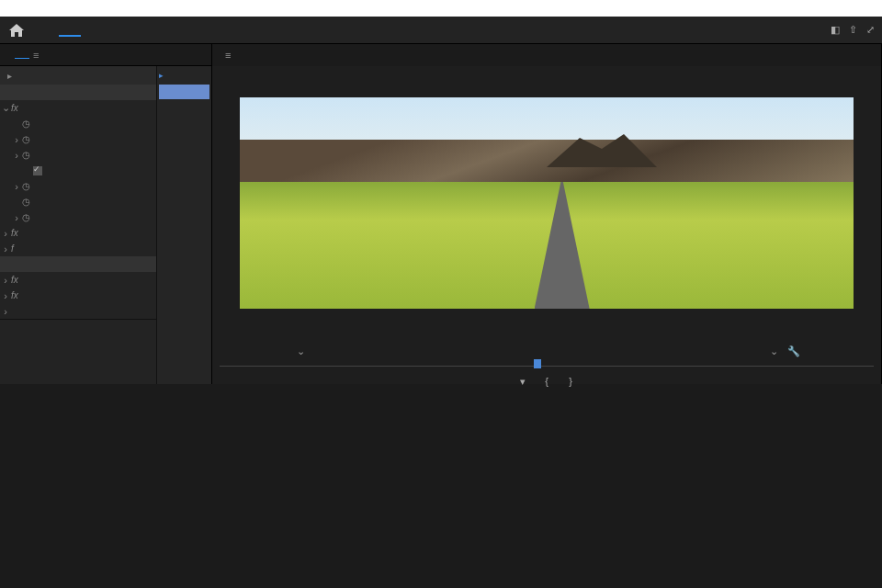 Image resolution: width=882 pixels, height=588 pixels. I want to click on program-scrubber, so click(547, 367).